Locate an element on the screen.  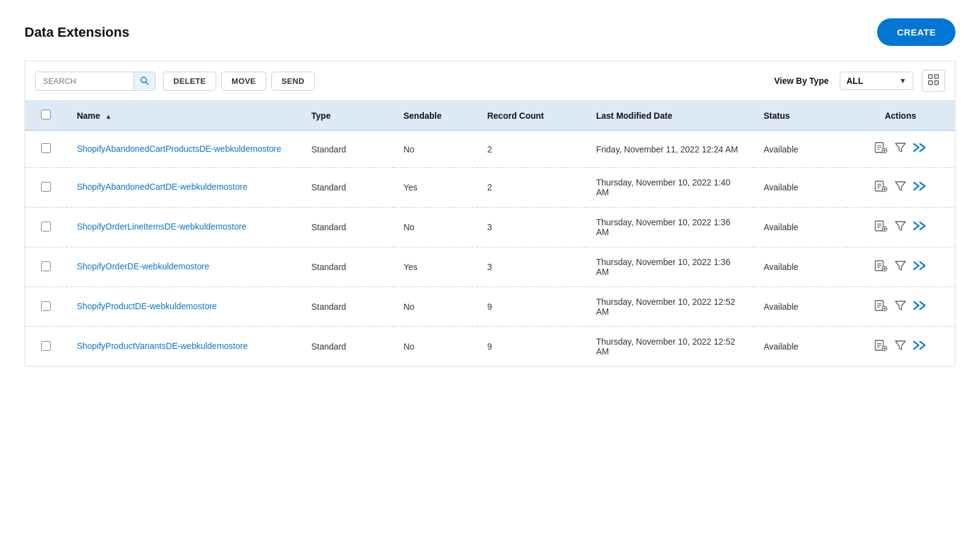
header-type: Type is located at coordinates (347, 116).